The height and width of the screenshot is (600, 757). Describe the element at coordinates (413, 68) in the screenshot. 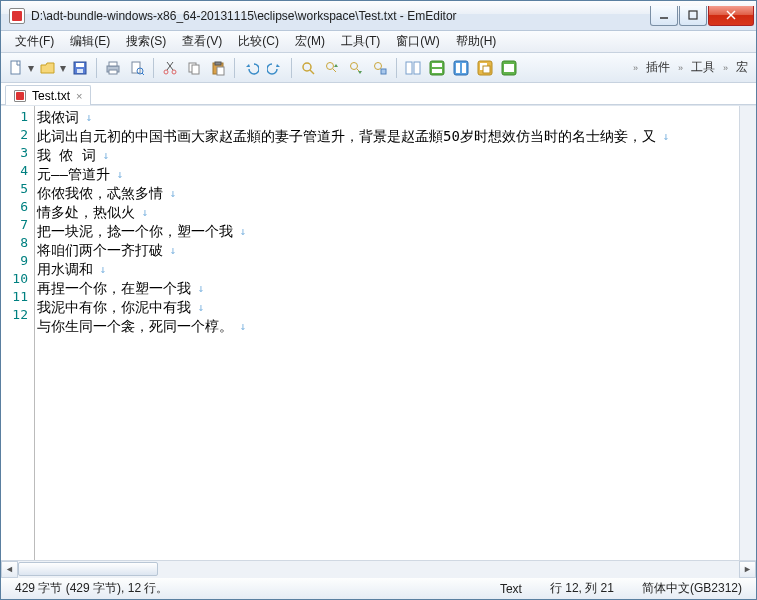

I see `compare-button` at that location.